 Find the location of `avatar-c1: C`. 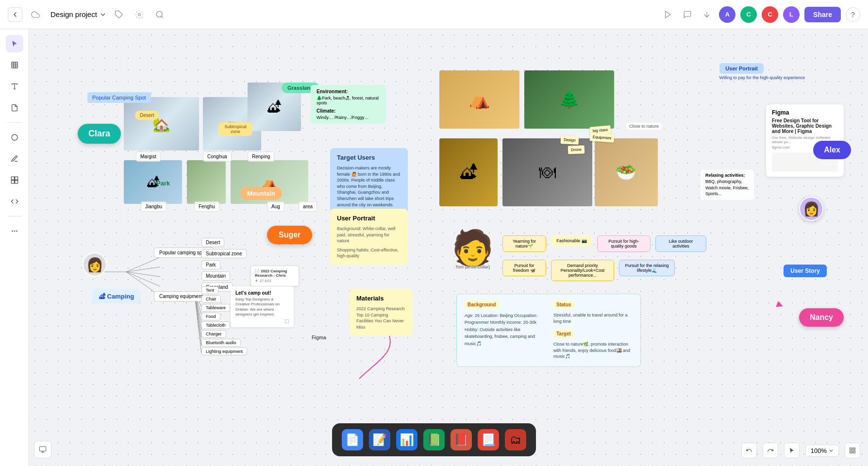

avatar-c1: C is located at coordinates (749, 15).